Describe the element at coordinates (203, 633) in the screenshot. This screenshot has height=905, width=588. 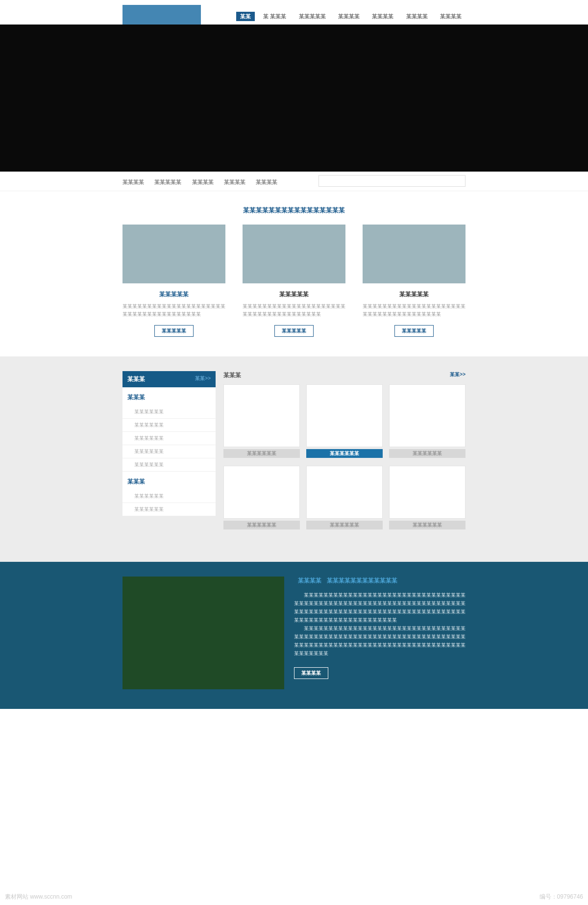
I see `about-image` at that location.